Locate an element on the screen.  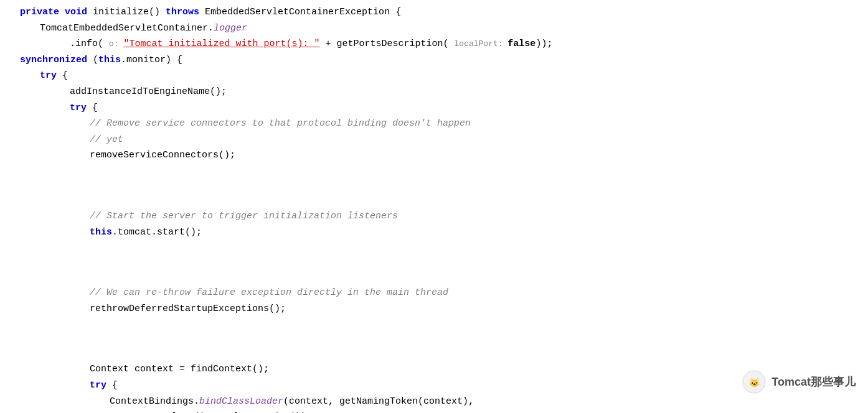
comment-yet: // yet is located at coordinates (106, 140).